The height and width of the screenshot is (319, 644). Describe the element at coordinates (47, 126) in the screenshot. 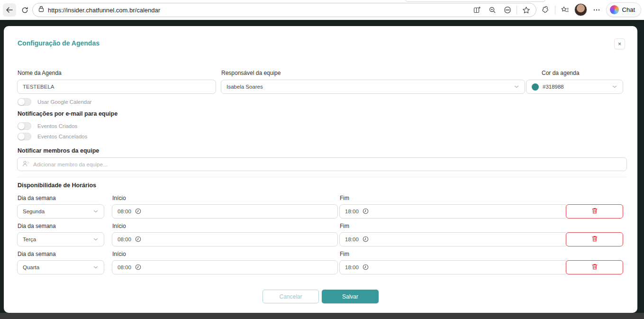

I see `events-created-toggle: Eventos Criados` at that location.